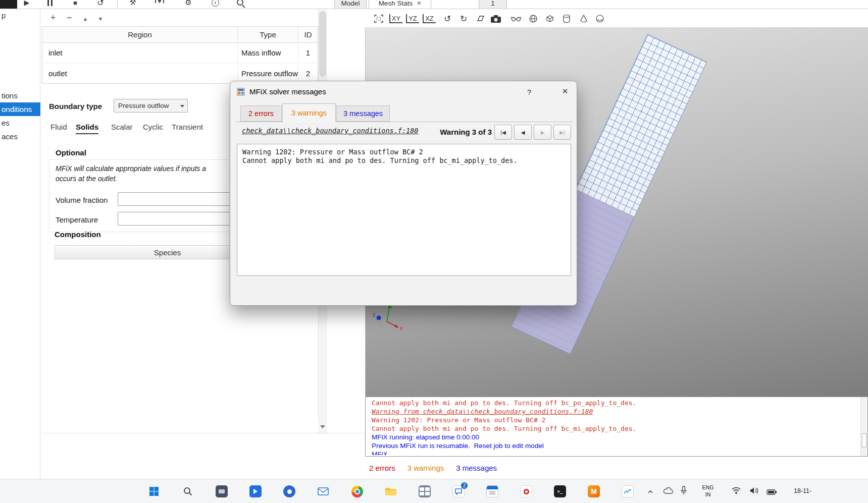 This screenshot has width=868, height=503. What do you see at coordinates (268, 34) in the screenshot?
I see `column-header-type: Type` at bounding box center [268, 34].